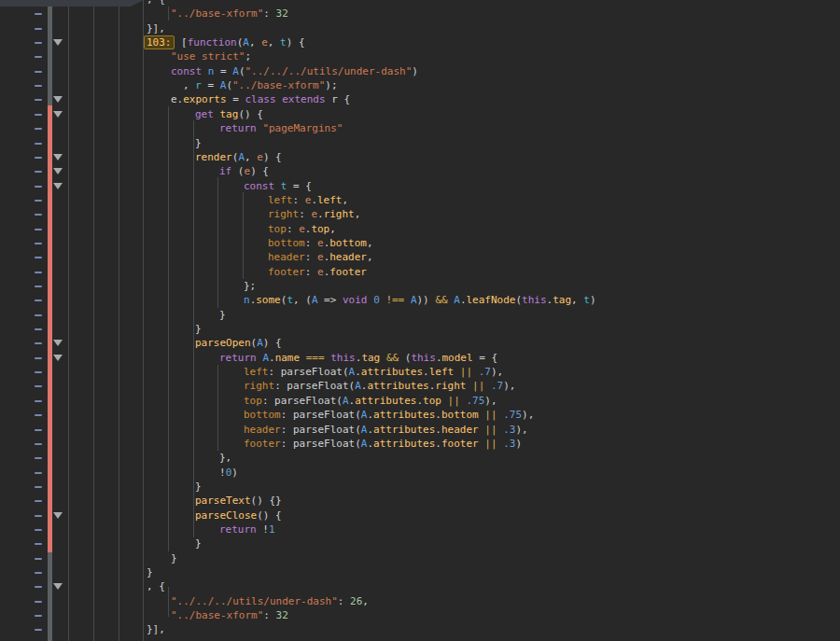 The width and height of the screenshot is (840, 641). Describe the element at coordinates (169, 86) in the screenshot. I see `code-line: , r = A("../base-xform");` at that location.